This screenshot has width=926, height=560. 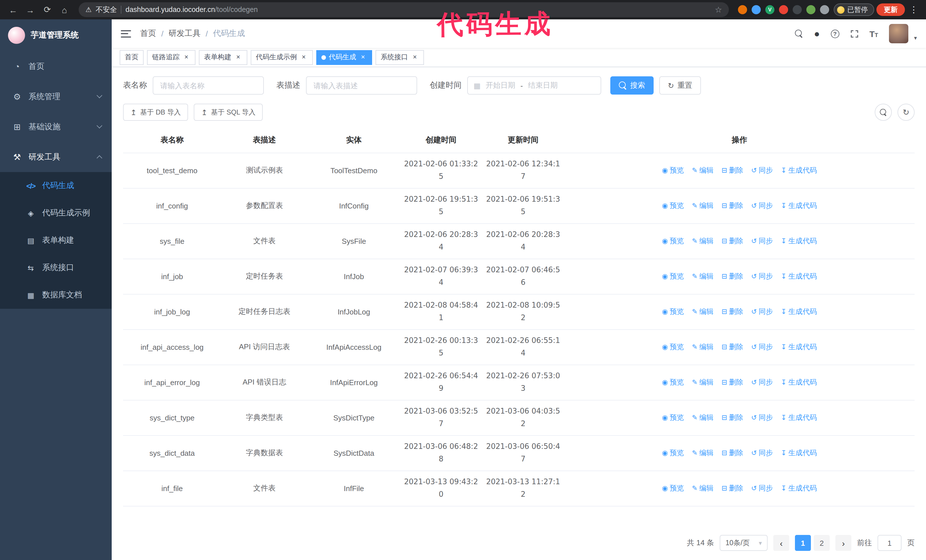 I want to click on github-icon: ●, so click(x=817, y=34).